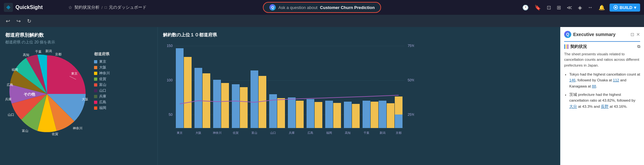 Image resolution: width=644 pixels, height=165 pixels. What do you see at coordinates (566, 47) in the screenshot?
I see `section-color-bars` at bounding box center [566, 47].